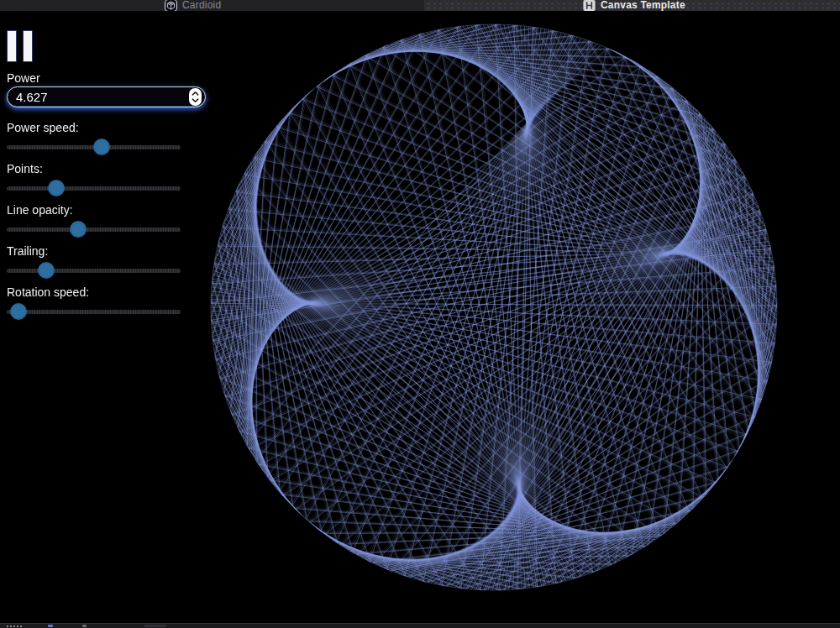 This screenshot has width=840, height=628. I want to click on tab-label: Cardioid, so click(202, 5).